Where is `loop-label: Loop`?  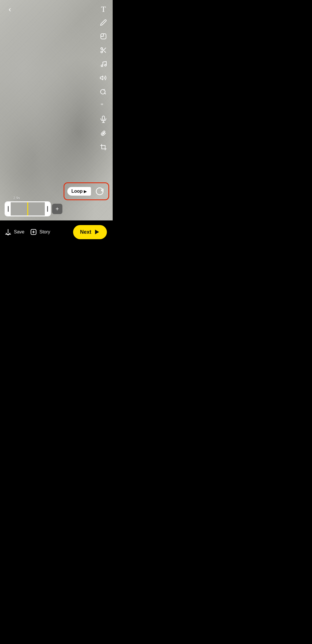
loop-label: Loop is located at coordinates (77, 191).